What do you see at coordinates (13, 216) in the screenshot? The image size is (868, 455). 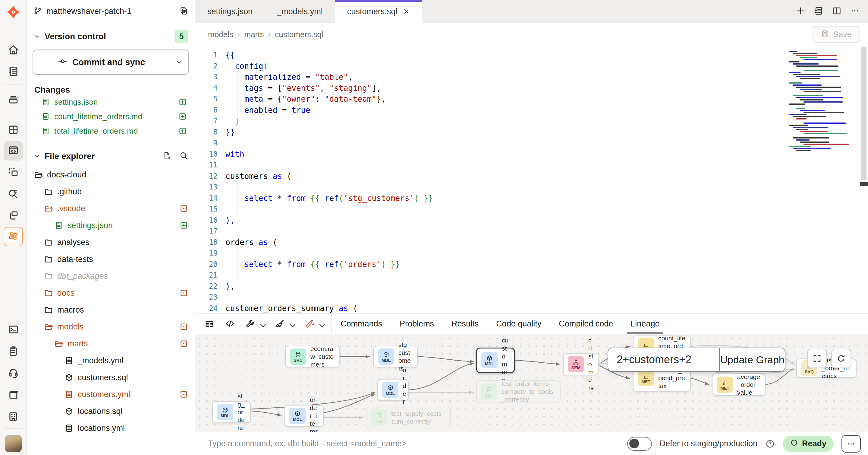 I see `rail-integrations-icon` at bounding box center [13, 216].